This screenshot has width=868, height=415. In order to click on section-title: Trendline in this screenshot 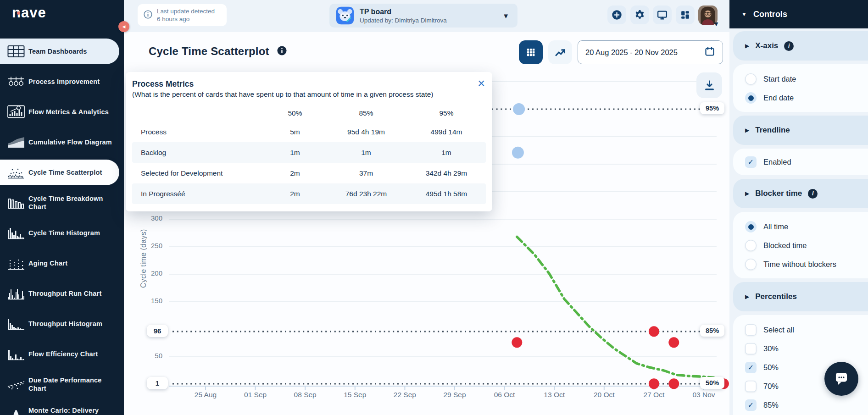, I will do `click(773, 130)`.